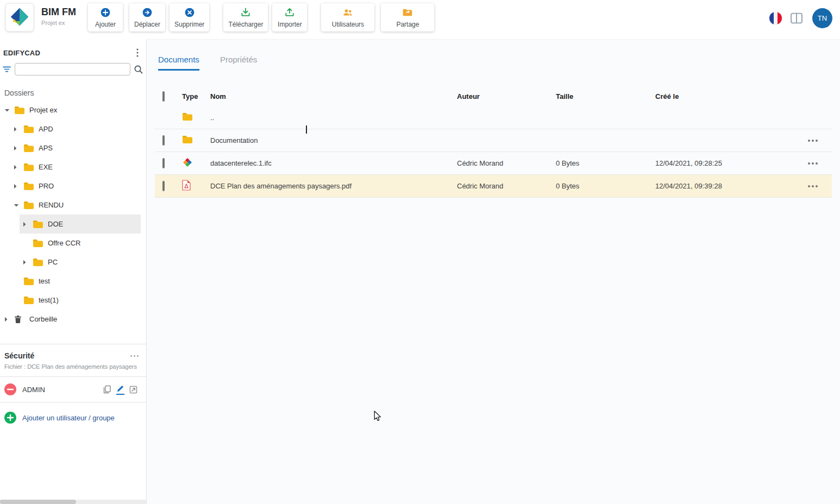  What do you see at coordinates (59, 23) in the screenshot?
I see `project-name: Projet ex` at bounding box center [59, 23].